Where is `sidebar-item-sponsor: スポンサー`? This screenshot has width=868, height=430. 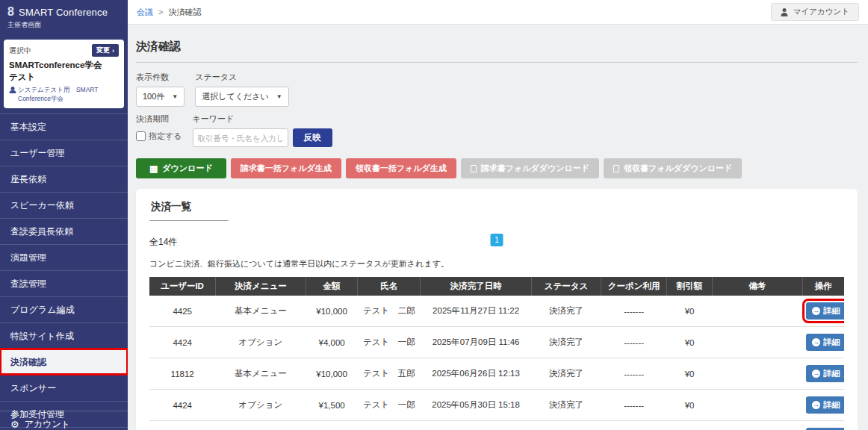
sidebar-item-sponsor: スポンサー is located at coordinates (64, 388).